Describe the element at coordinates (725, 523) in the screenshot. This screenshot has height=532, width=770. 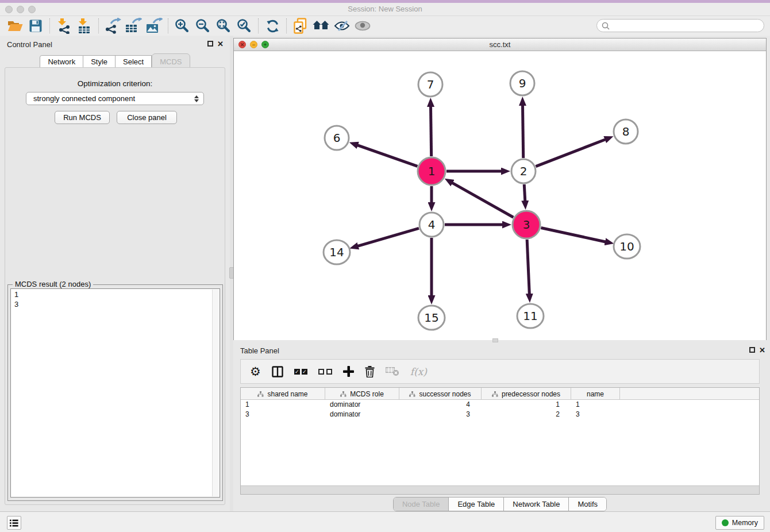
I see `memory-status-icon` at that location.